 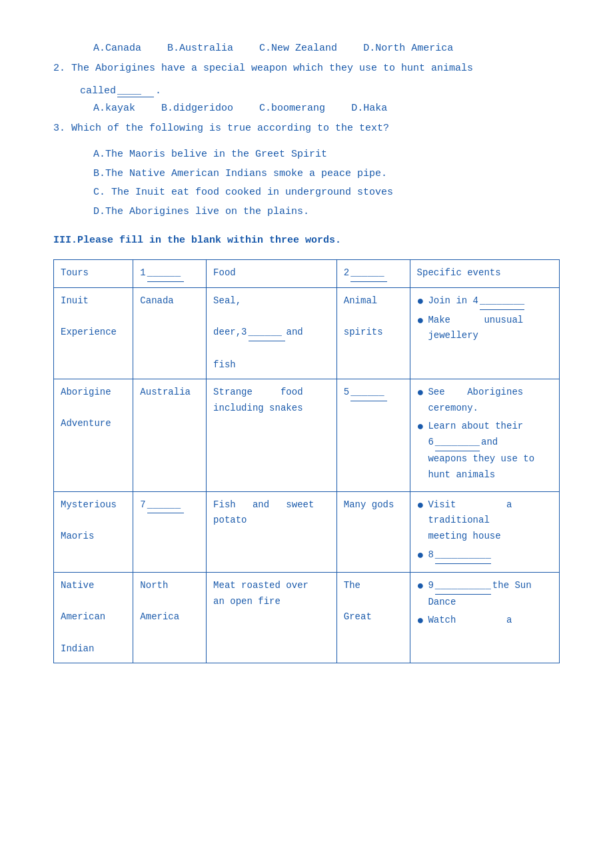 I want to click on question-3-text: 3. Which of the following is true accord…, so click(x=221, y=128).